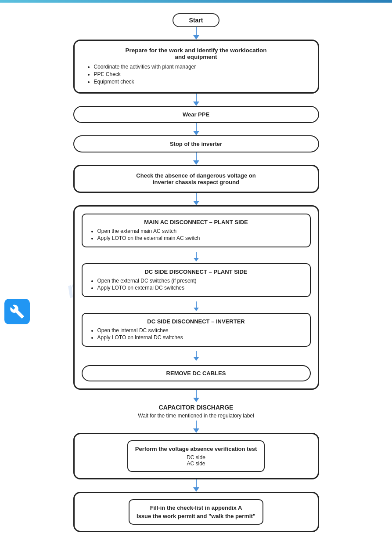 This screenshot has width=392, height=555. I want to click on perform-test-ac: AC side, so click(196, 464).